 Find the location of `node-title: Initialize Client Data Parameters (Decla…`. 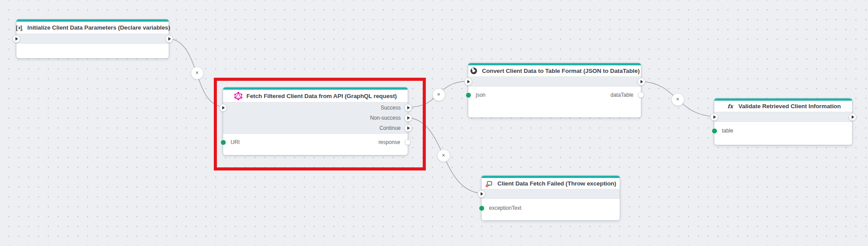

node-title: Initialize Client Data Parameters (Decla… is located at coordinates (99, 27).